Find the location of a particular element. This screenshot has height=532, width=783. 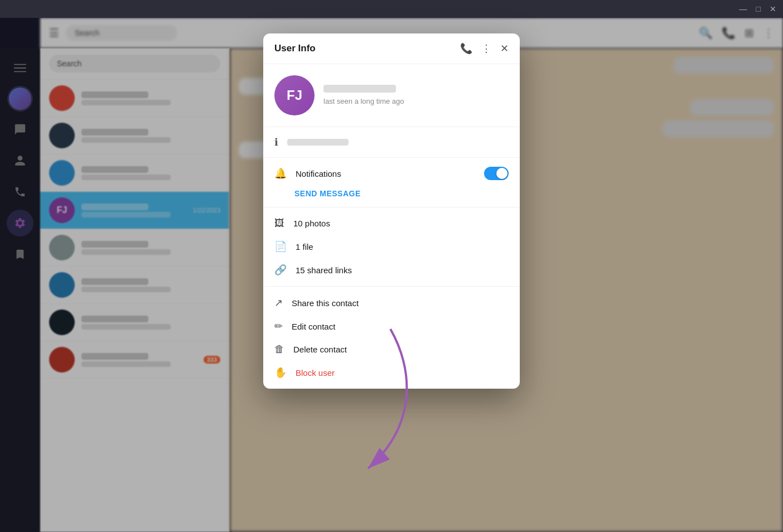

info-icon: ℹ is located at coordinates (277, 142).